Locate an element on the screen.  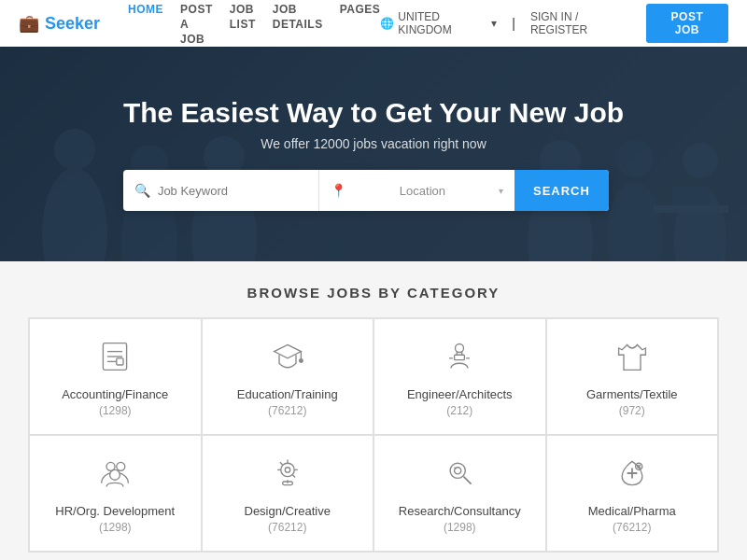
category-name: Medical/Pharma is located at coordinates (632, 511).